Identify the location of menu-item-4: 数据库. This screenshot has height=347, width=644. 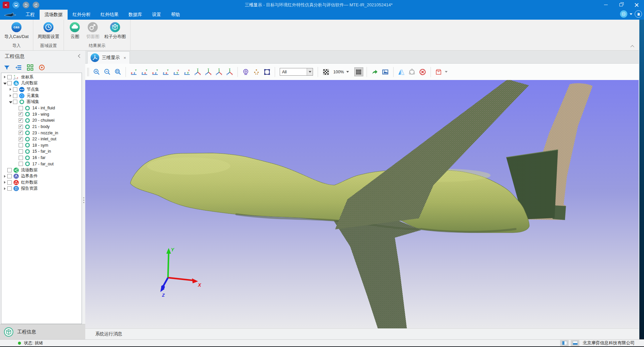
(135, 15).